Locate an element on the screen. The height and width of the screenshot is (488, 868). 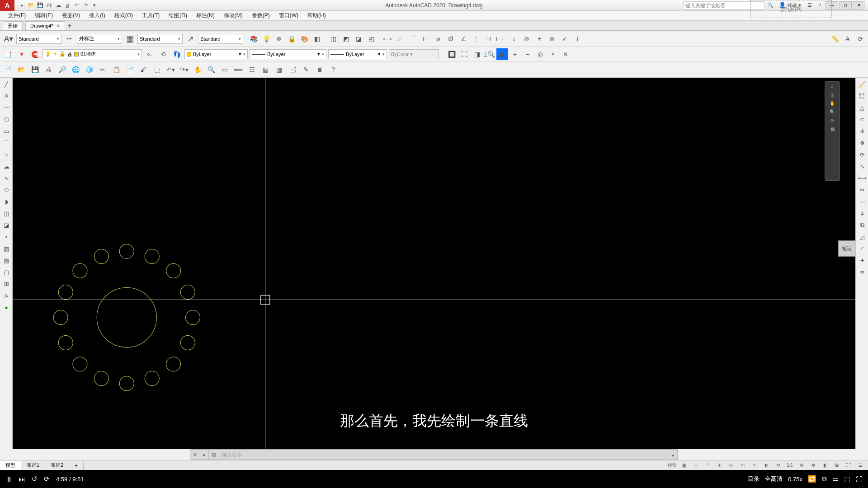
move-icon: ✥ is located at coordinates (862, 143).